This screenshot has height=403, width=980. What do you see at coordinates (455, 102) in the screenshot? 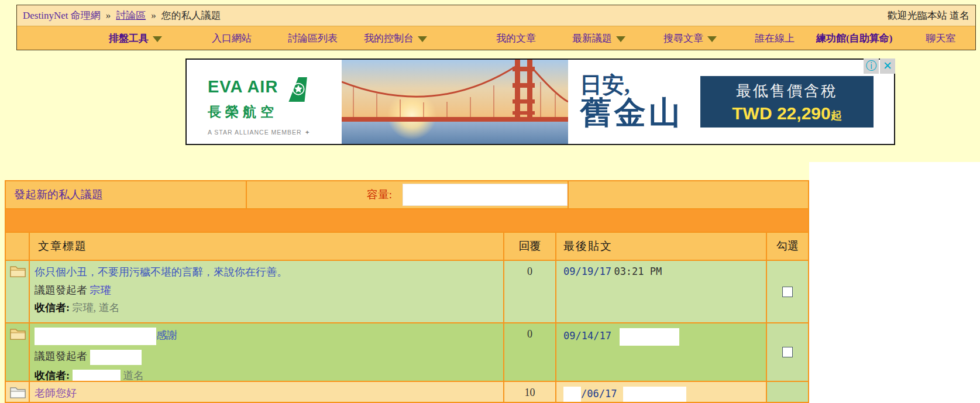
I see `golden-gate-bridge-photo` at bounding box center [455, 102].